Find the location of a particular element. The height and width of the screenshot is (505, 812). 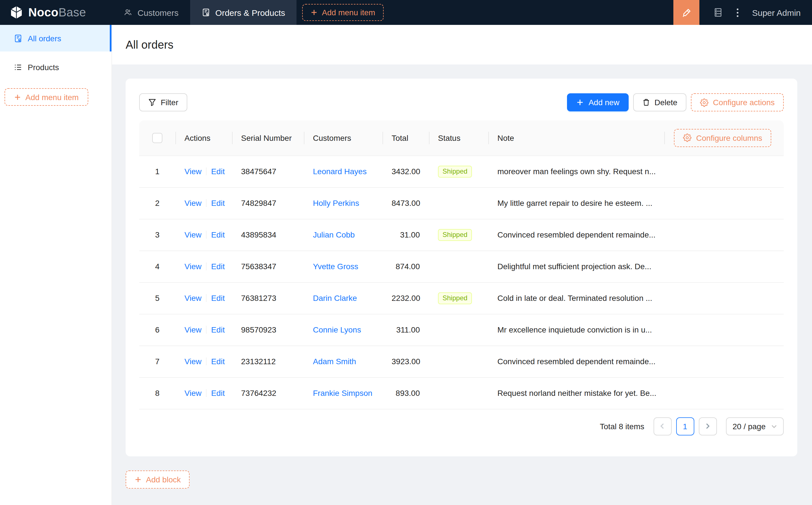

note-cell: Mr excellence inquietude conviction is i… is located at coordinates (575, 330).